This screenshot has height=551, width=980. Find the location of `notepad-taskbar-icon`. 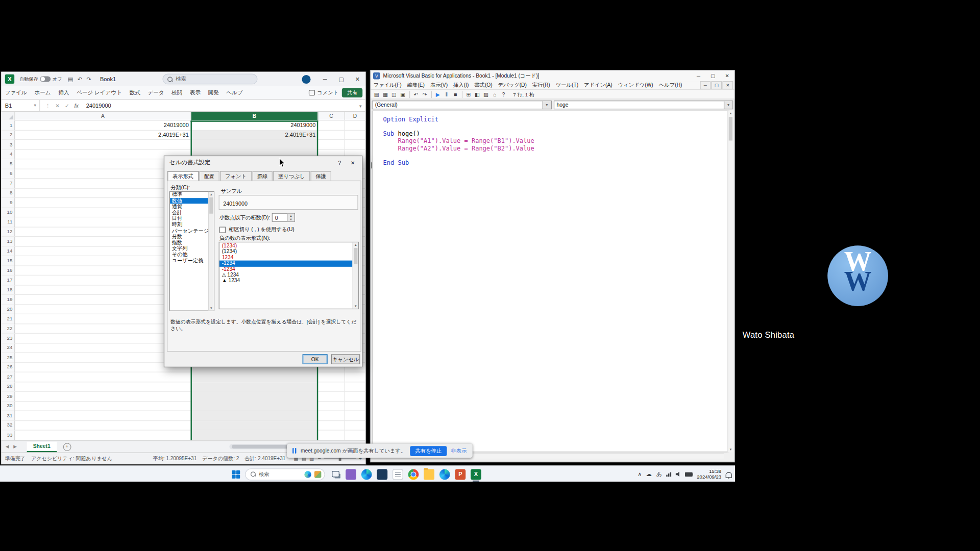

notepad-taskbar-icon is located at coordinates (398, 474).